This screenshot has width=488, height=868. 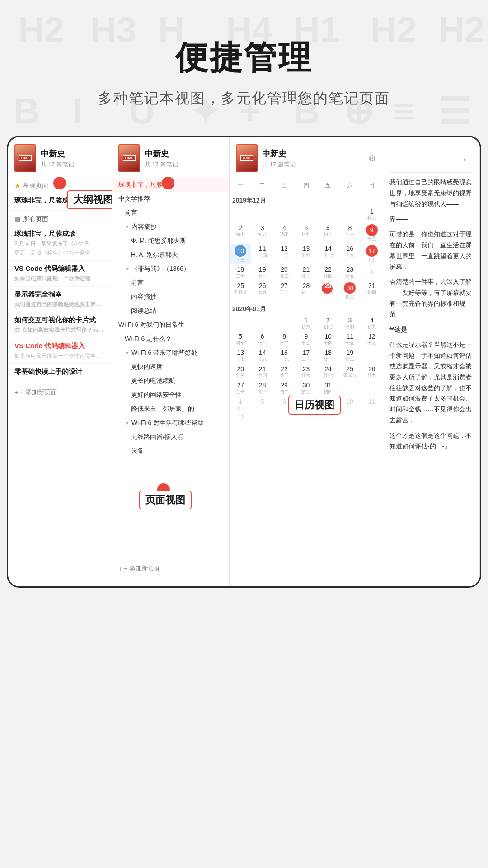 What do you see at coordinates (57, 165) in the screenshot?
I see `notebook-count-1: 共 17 篇笔记` at bounding box center [57, 165].